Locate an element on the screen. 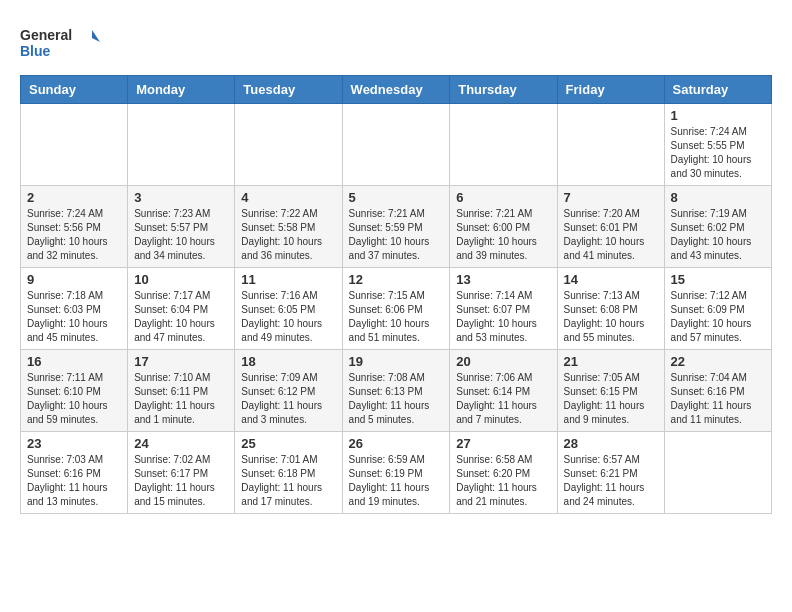 This screenshot has width=792, height=612. day-info: Sunrise: 7:20 AM Sunset: 6:01 PM Dayligh… is located at coordinates (611, 235).